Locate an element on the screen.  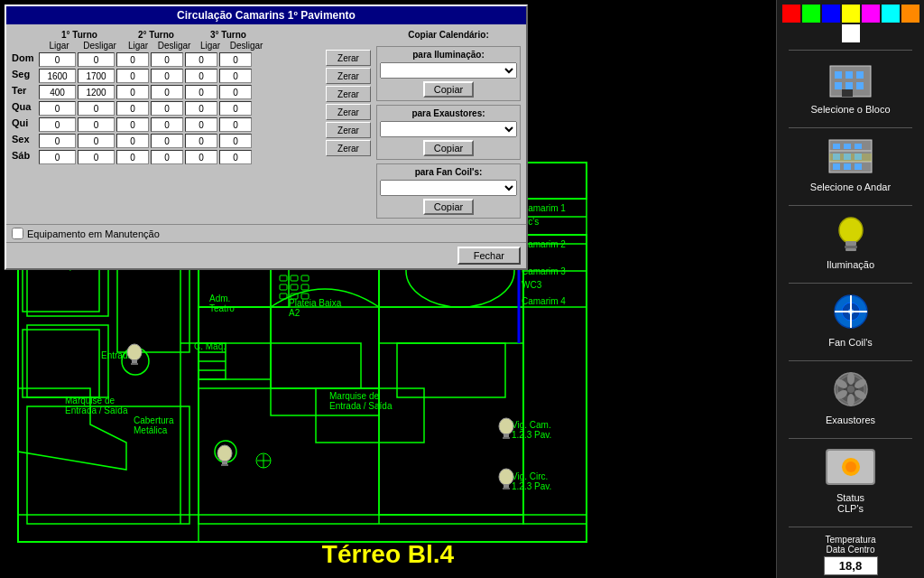
input-day6-field2 is located at coordinates (133, 157).